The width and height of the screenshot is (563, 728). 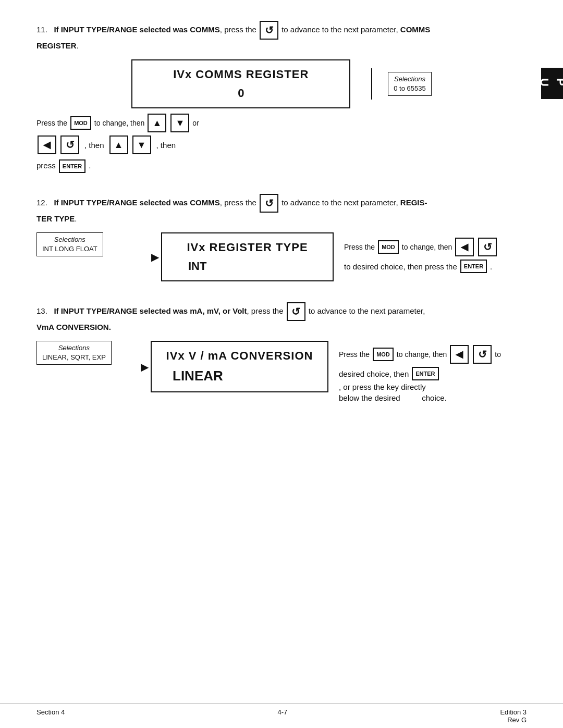 I want to click on enter-button-12: ENTER, so click(x=473, y=266).